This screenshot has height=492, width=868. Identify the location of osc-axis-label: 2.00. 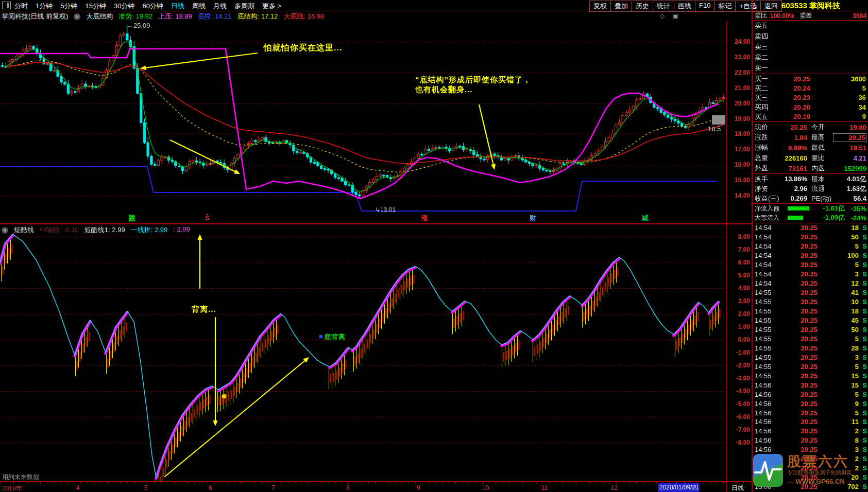
(739, 314).